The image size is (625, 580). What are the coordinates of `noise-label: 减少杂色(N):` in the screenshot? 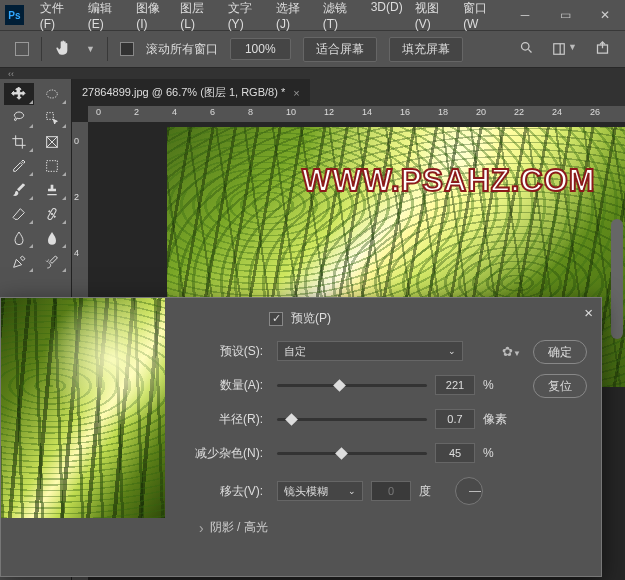 It's located at (226, 454).